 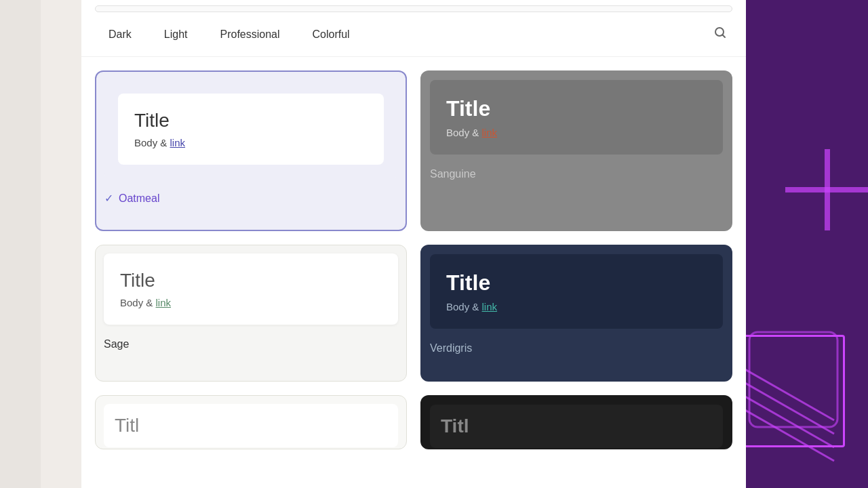 I want to click on bottom-right-preview: Titl, so click(x=576, y=426).